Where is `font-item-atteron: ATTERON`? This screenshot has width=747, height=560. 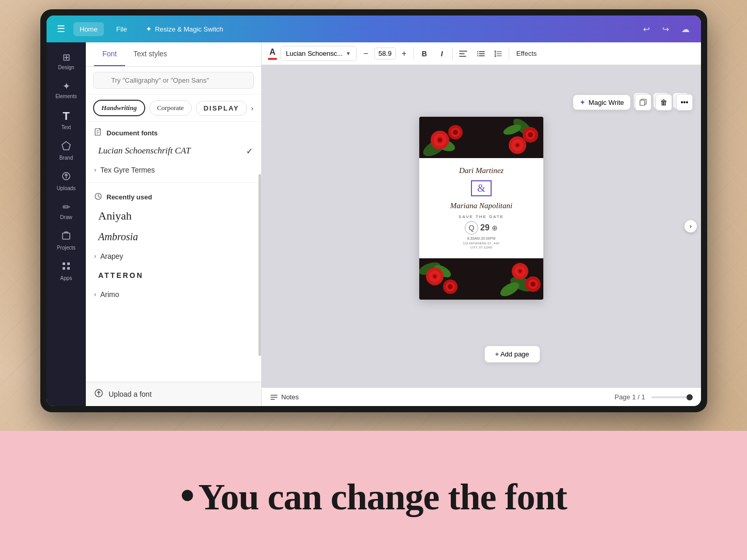
font-item-atteron: ATTERON is located at coordinates (174, 275).